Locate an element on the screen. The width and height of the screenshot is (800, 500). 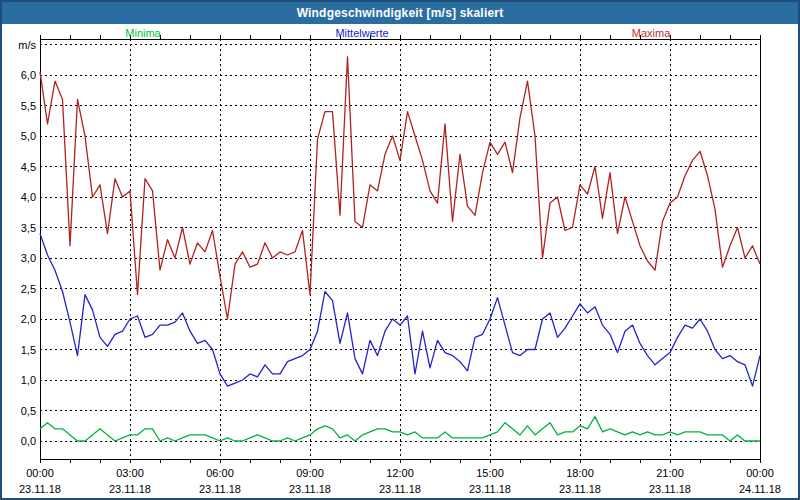
y-tick-label: 4,0 is located at coordinates (28, 197).